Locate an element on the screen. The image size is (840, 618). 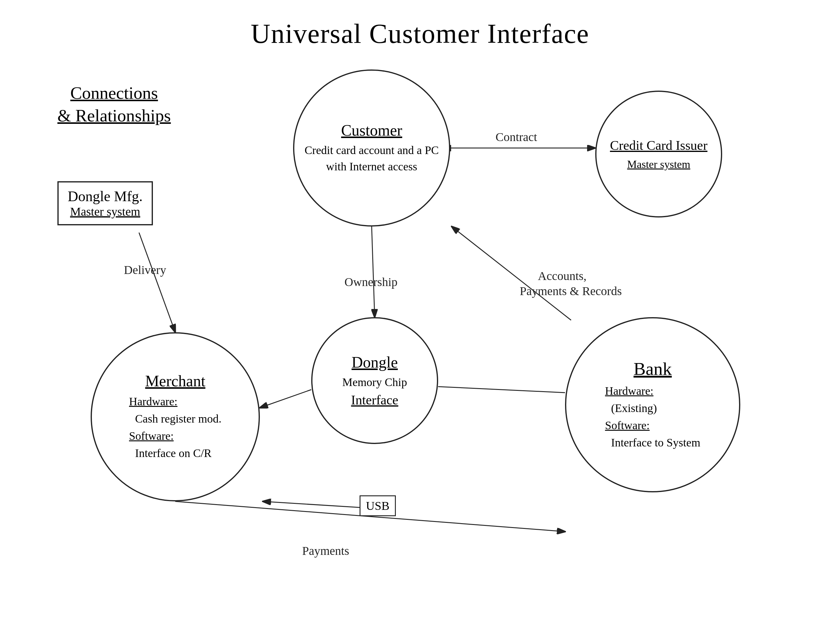
dongle-mfg-subtitle: Master system is located at coordinates (105, 212).